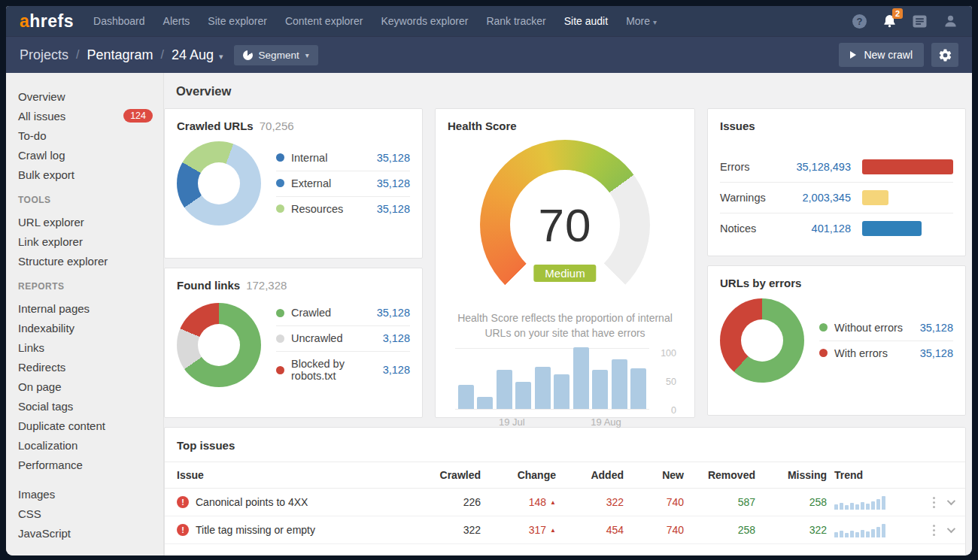  What do you see at coordinates (812, 198) in the screenshot?
I see `issues-count-link: 2,003,345` at bounding box center [812, 198].